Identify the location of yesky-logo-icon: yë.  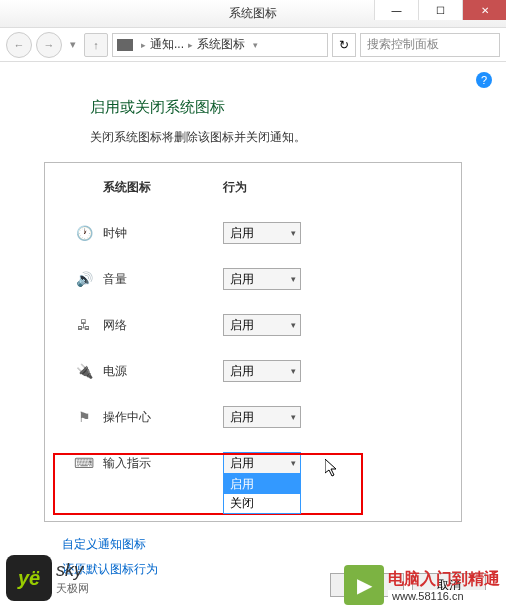
(29, 578).